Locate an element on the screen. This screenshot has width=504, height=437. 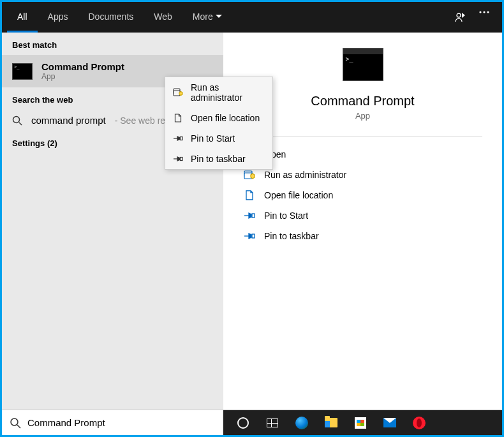
tab-more-label: More is located at coordinates (203, 17).